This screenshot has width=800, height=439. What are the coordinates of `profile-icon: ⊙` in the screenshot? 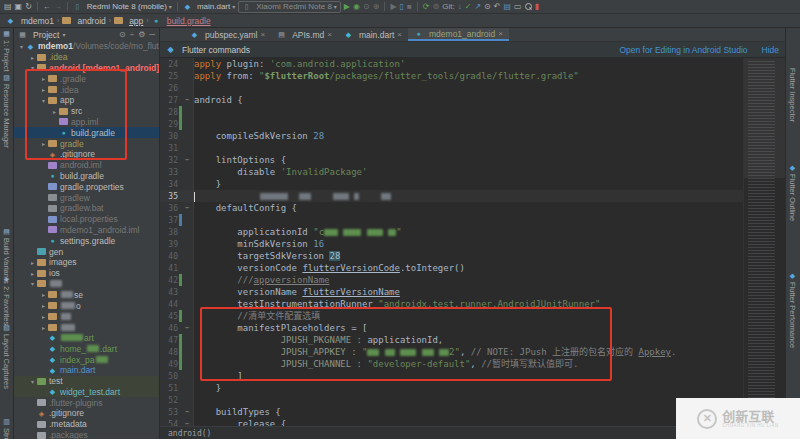 It's located at (366, 7).